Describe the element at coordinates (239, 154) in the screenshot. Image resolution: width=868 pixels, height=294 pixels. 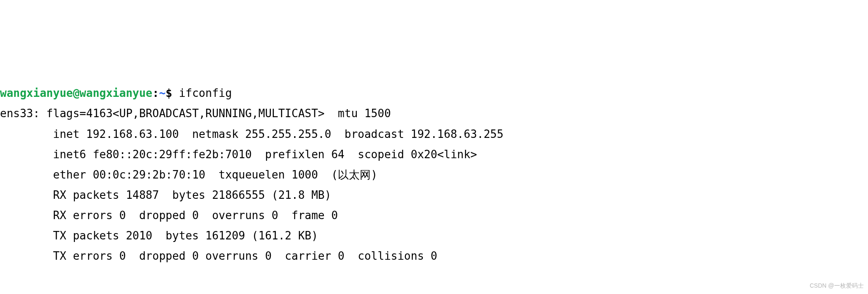
I see `ifconfig-line-inet6: inet6 fe80::20c:29ff:fe2b:7010 prefixlen…` at that location.